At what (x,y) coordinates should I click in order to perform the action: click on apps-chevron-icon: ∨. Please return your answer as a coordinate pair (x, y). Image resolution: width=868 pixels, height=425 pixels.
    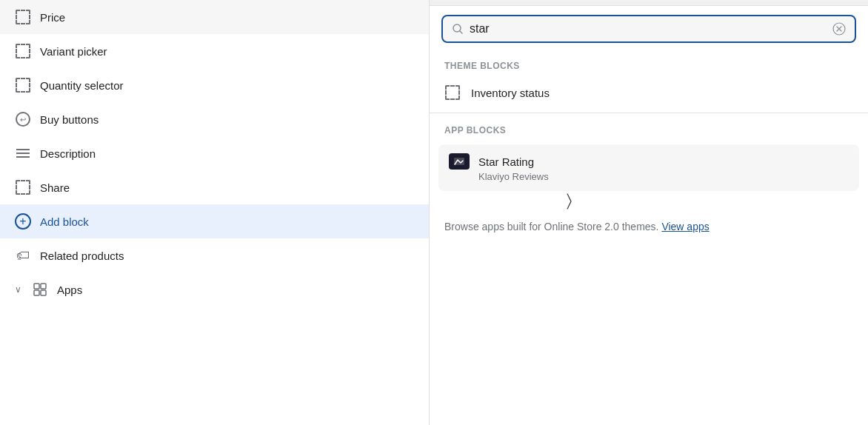
    Looking at the image, I should click on (18, 290).